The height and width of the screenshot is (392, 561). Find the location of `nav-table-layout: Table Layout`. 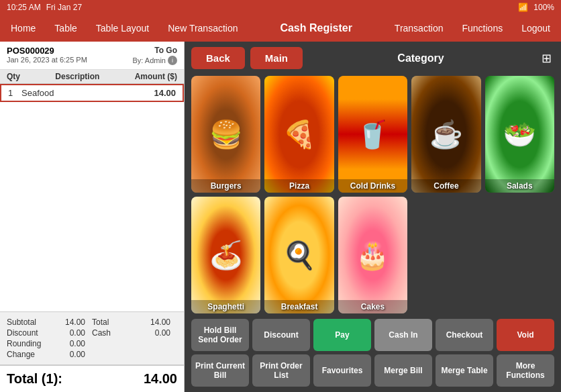

nav-table-layout: Table Layout is located at coordinates (122, 28).